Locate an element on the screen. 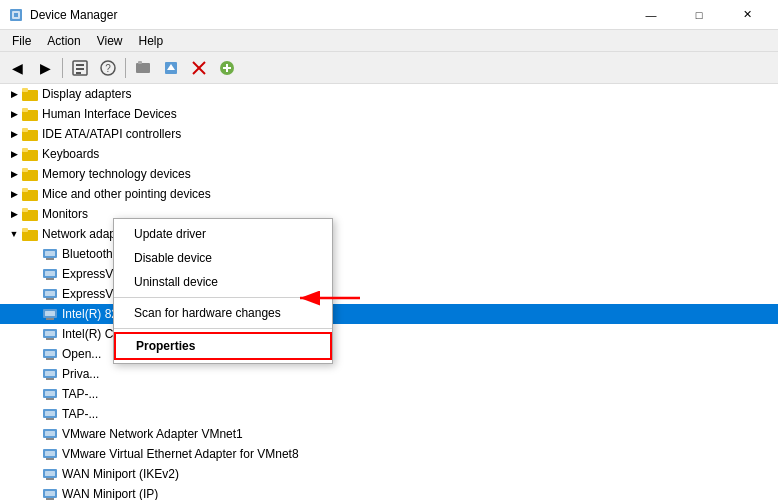 The width and height of the screenshot is (778, 500). tree-item: ▶ Memory technology devices is located at coordinates (389, 174).